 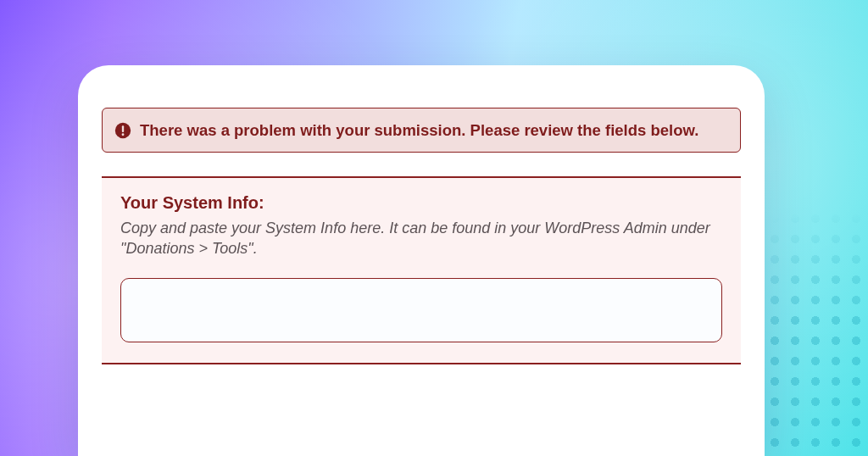 I want to click on system-info-textarea, so click(x=421, y=310).